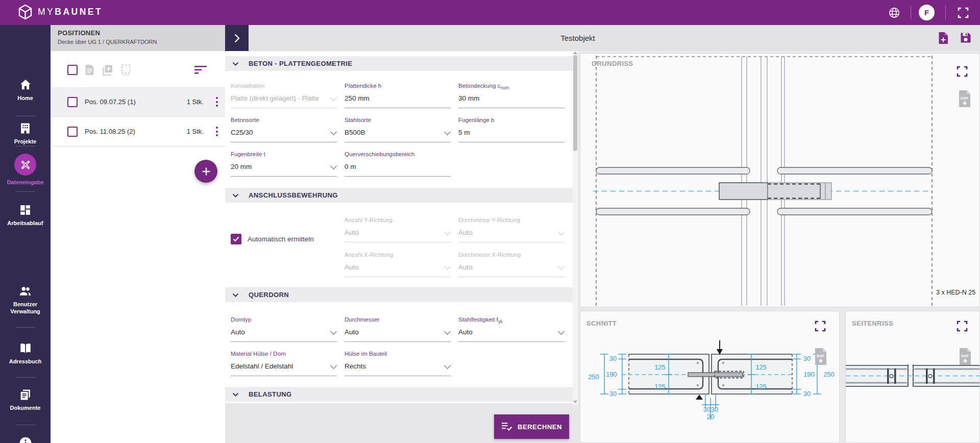  What do you see at coordinates (138, 132) in the screenshot?
I see `position-row: Pos. 11.08.25 (2) 1 Stk.` at bounding box center [138, 132].